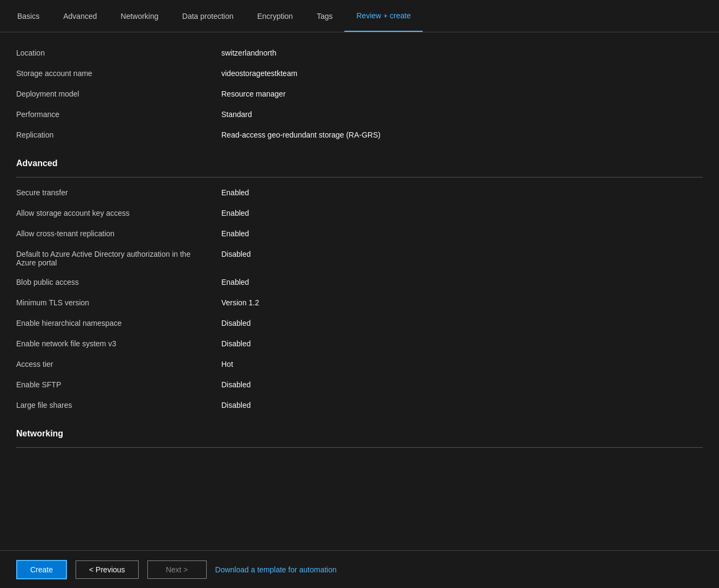 Image resolution: width=719 pixels, height=588 pixels. Describe the element at coordinates (119, 234) in the screenshot. I see `advanced-key: Allow cross-tenant replication` at that location.